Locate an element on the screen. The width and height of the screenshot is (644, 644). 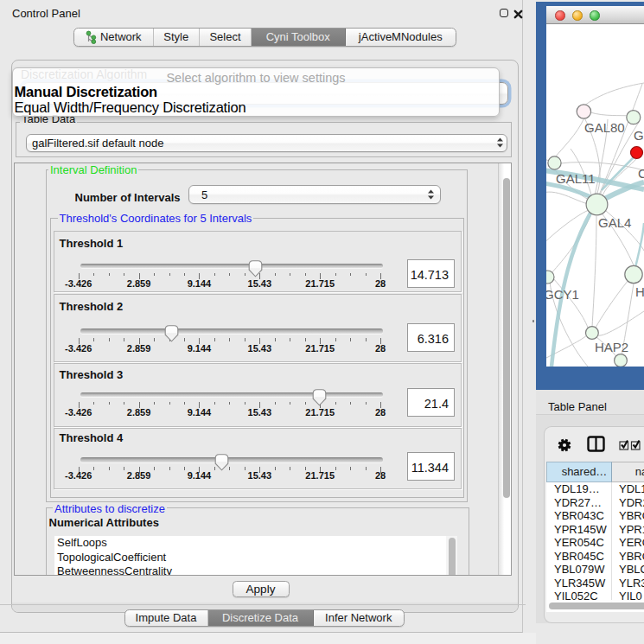
svg-text: GCY1 is located at coordinates (563, 294).